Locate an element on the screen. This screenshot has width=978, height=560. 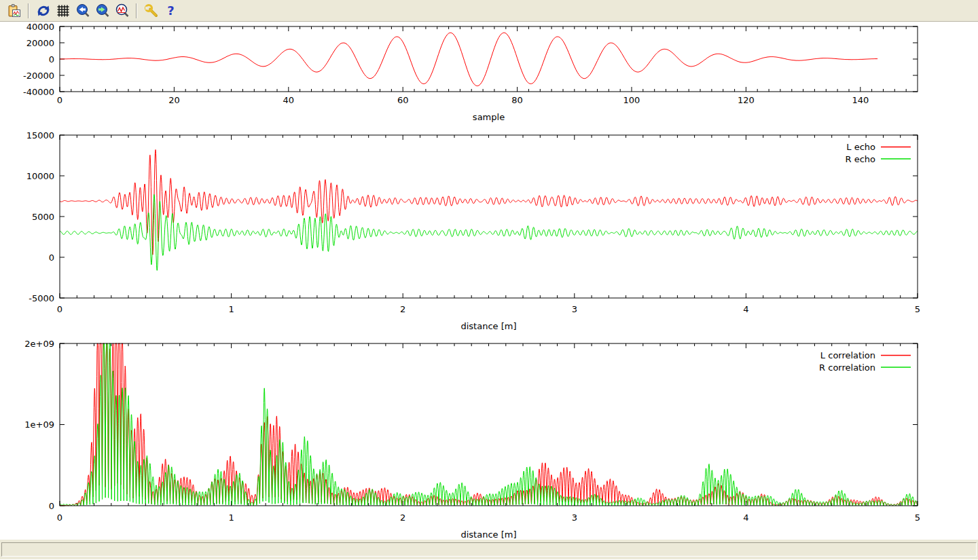
zoom-previous-icon is located at coordinates (83, 11).